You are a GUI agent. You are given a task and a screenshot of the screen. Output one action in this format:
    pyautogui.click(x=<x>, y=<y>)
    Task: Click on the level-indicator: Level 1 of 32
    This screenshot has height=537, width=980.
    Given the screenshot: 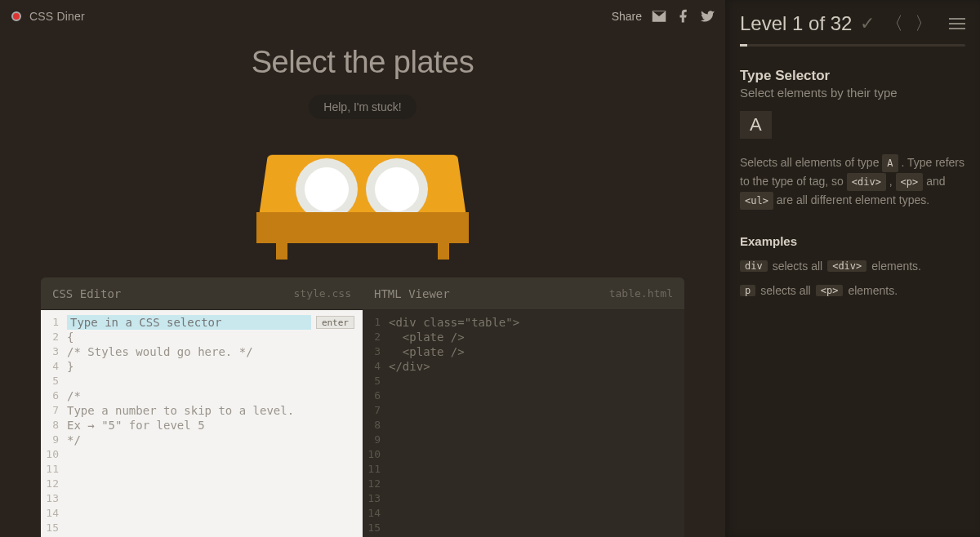 What is the action you would take?
    pyautogui.click(x=795, y=24)
    